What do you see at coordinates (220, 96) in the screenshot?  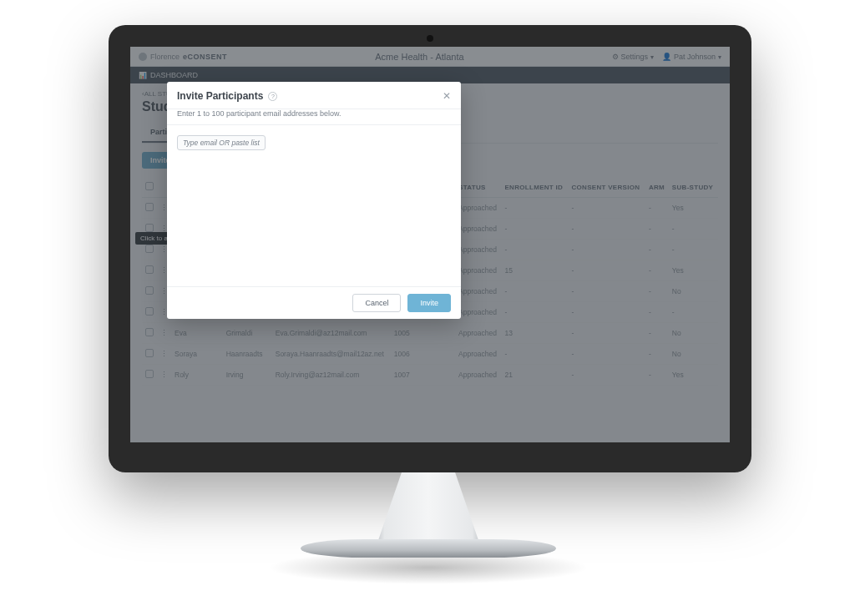 I see `modal-title: Invite Participants` at bounding box center [220, 96].